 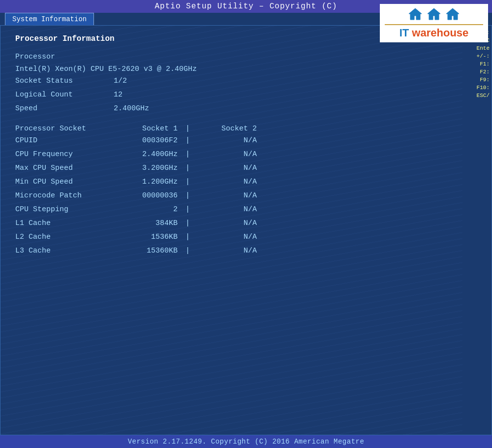 I want to click on sidebar-hint-7: F10:, so click(x=477, y=88).